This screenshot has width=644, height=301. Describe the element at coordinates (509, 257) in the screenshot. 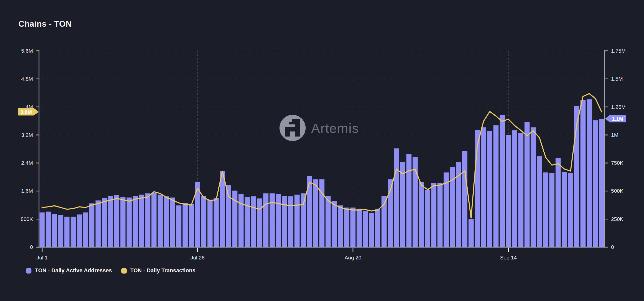

I see `svg-text: Sep 14` at that location.